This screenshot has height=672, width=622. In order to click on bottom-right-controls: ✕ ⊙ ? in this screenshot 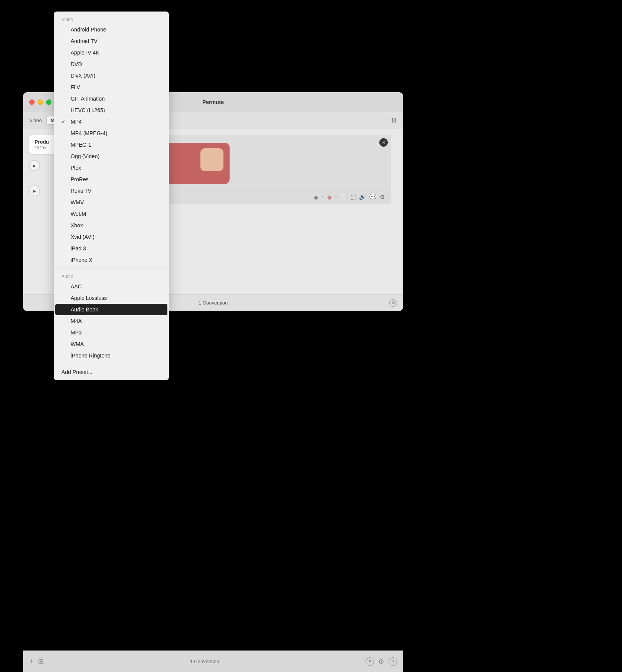, I will do `click(381, 662)`.